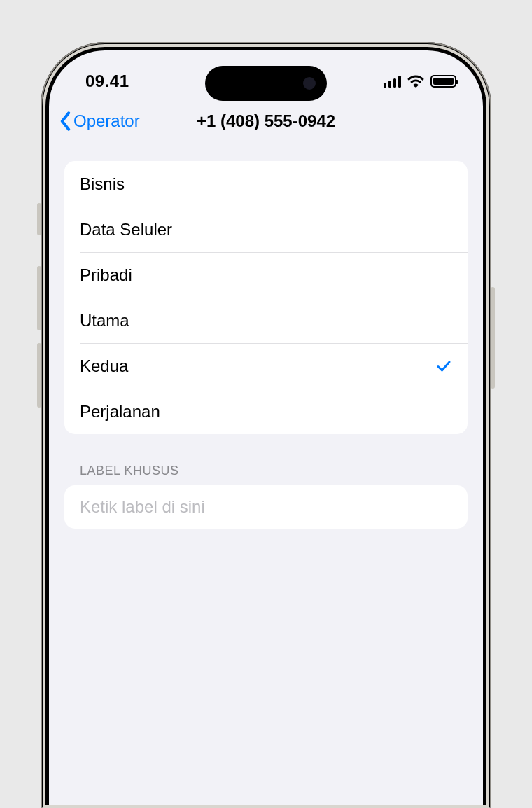 Image resolution: width=532 pixels, height=808 pixels. I want to click on checkmark-icon, so click(444, 366).